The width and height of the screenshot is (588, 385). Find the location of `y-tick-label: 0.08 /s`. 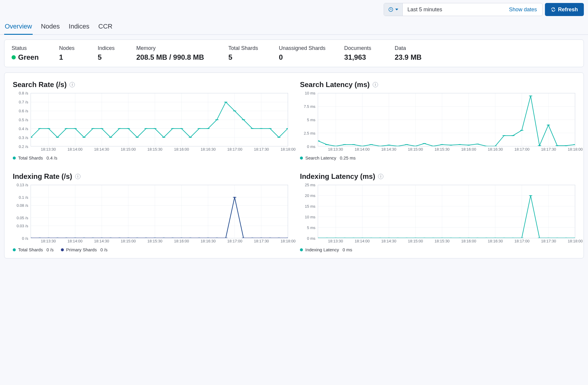

y-tick-label: 0.08 /s is located at coordinates (23, 206).